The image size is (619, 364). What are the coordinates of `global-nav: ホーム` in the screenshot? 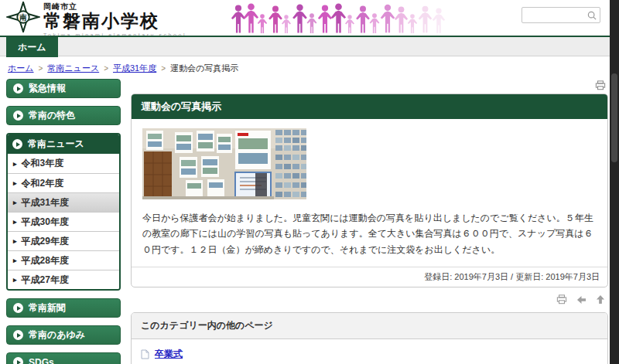 It's located at (310, 46).